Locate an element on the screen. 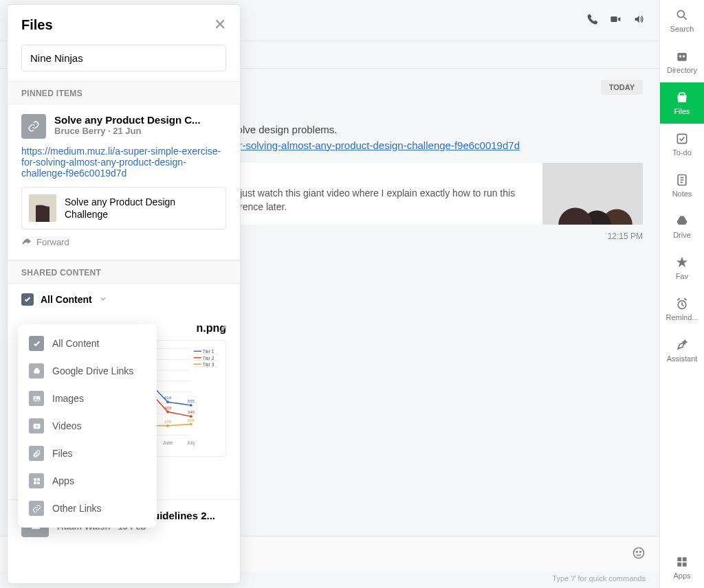 The width and height of the screenshot is (704, 588). checkbox-icon is located at coordinates (28, 299).